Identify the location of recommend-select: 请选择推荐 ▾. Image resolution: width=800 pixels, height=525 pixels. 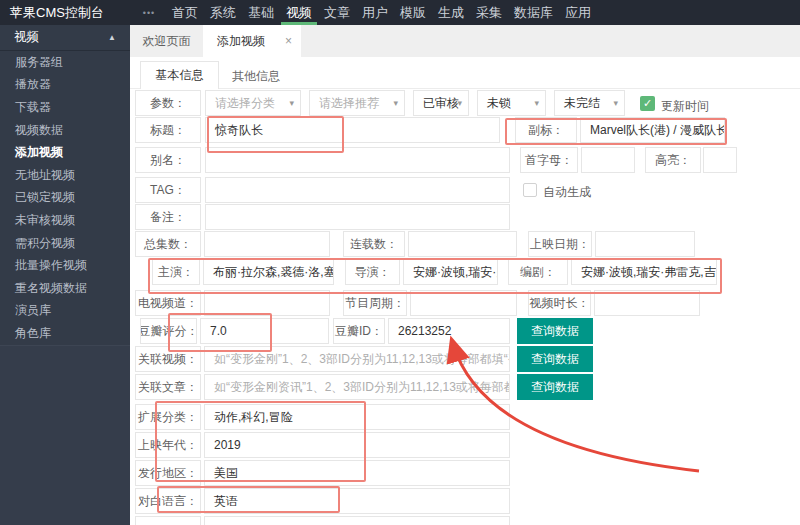
(357, 103).